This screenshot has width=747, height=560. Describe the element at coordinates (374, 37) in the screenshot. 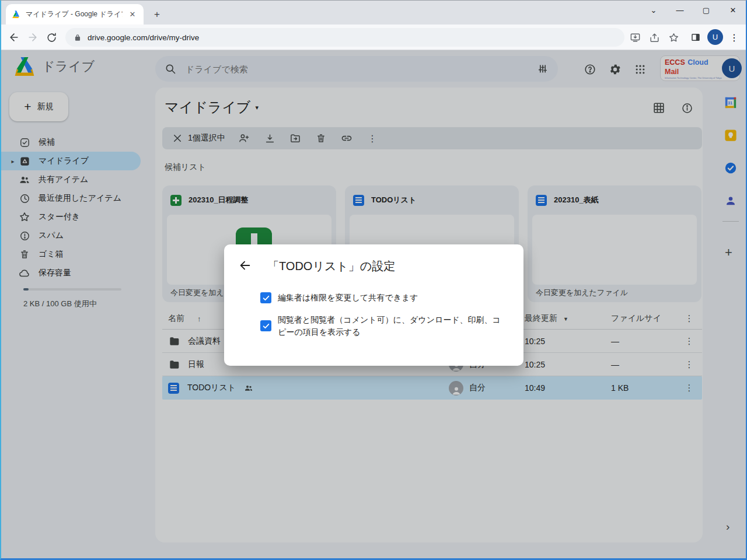

I see `browser-navbar: drive.google.com/drive/my-drive U ⋮` at that location.